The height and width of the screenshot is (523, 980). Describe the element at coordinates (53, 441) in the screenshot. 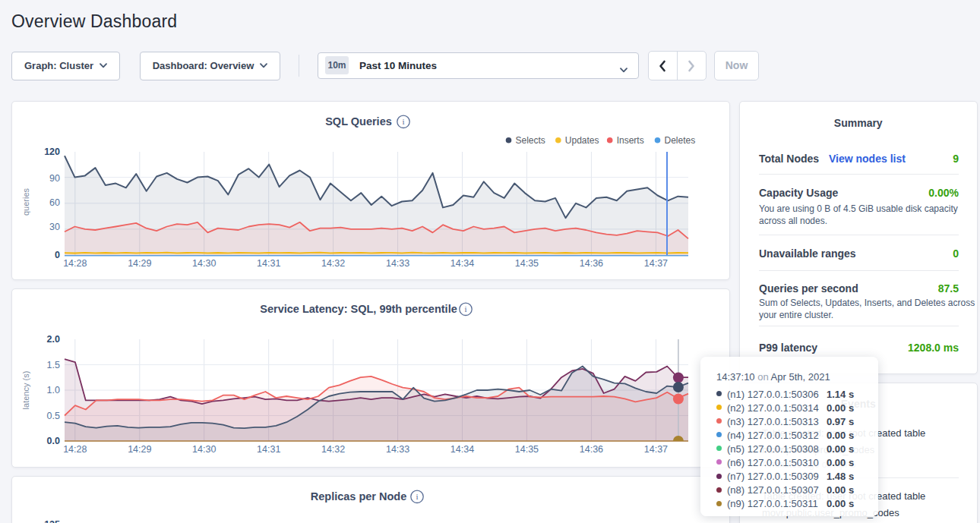

I see `svg-text: 0.0` at that location.